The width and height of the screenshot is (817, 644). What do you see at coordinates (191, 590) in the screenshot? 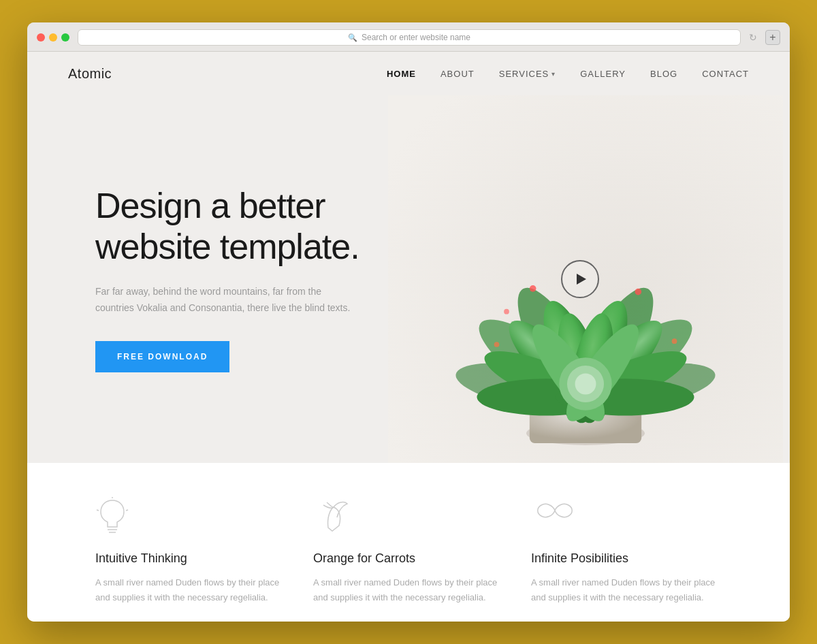
I see `feature-text-1: A small river named Duden flows by their…` at bounding box center [191, 590].